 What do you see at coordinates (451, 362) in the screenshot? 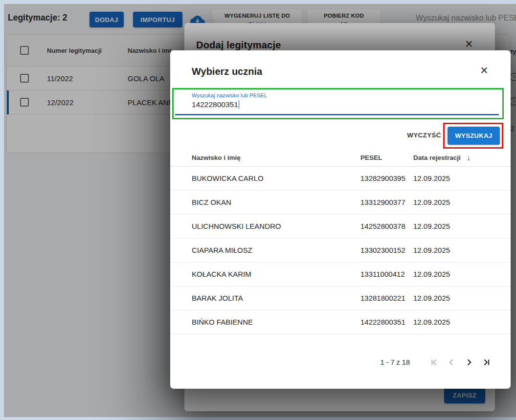
I see `chevron-left-icon` at bounding box center [451, 362].